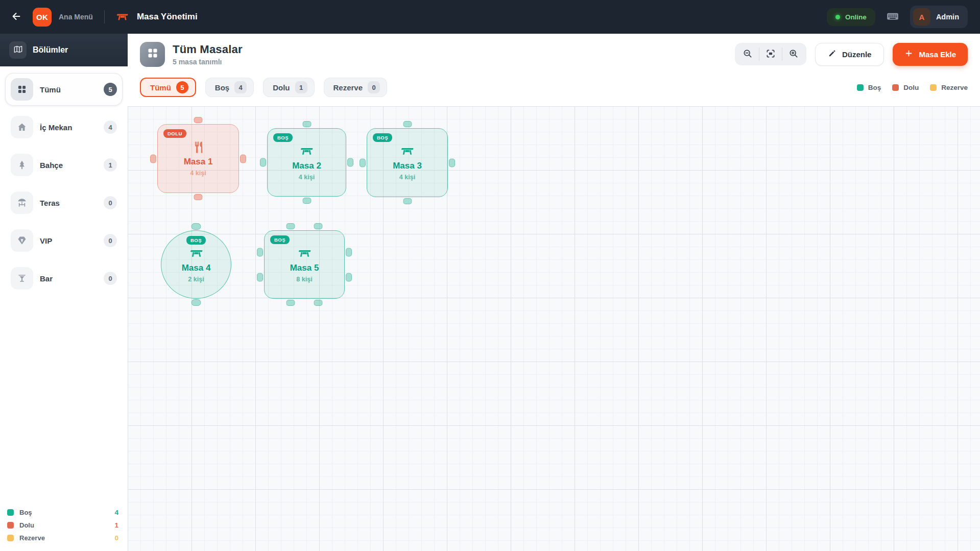 This screenshot has height=551, width=980. Describe the element at coordinates (64, 127) in the screenshot. I see `sidebar-item-i-mekan: İç Mekan 4` at that location.